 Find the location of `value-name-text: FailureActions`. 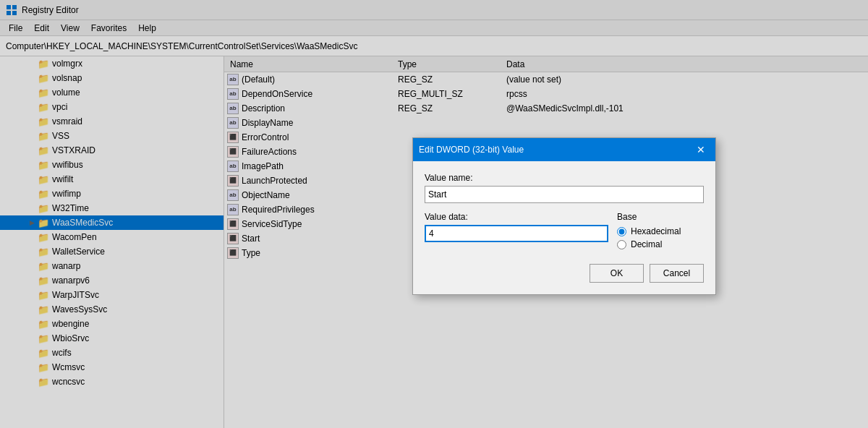

value-name-text: FailureActions is located at coordinates (269, 152).